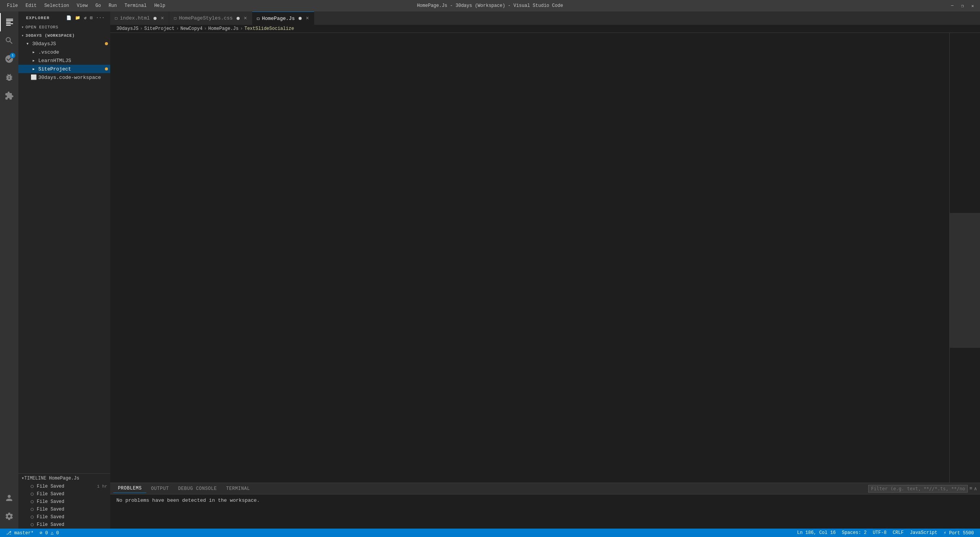 This screenshot has height=537, width=980. What do you see at coordinates (49, 533) in the screenshot?
I see `errors-warnings-item: ⊘ 0 △ 0` at bounding box center [49, 533].